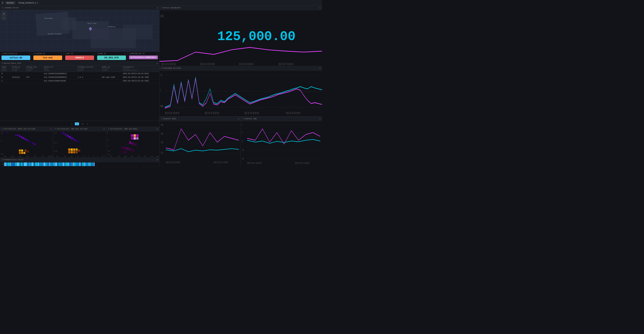 The height and width of the screenshot is (334, 644). I want to click on menu-icon: ☰, so click(2, 3).